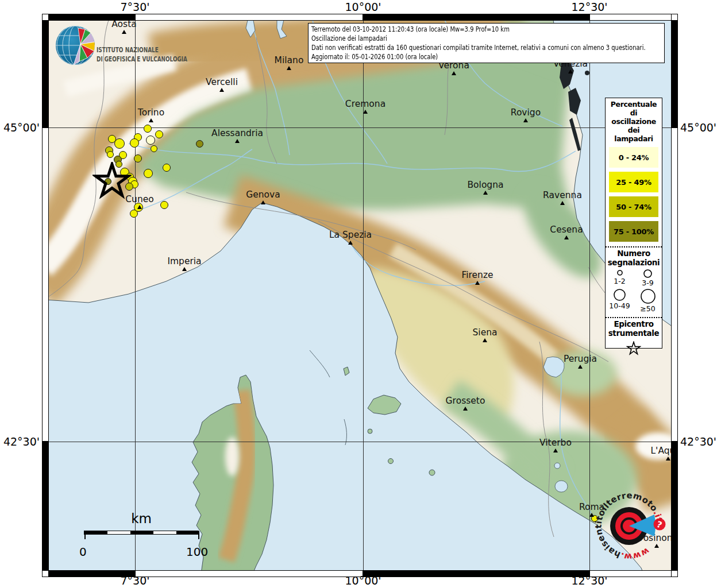  Describe the element at coordinates (634, 207) in the screenshot. I see `legend-class-swatch: 50 - 74%` at that location.